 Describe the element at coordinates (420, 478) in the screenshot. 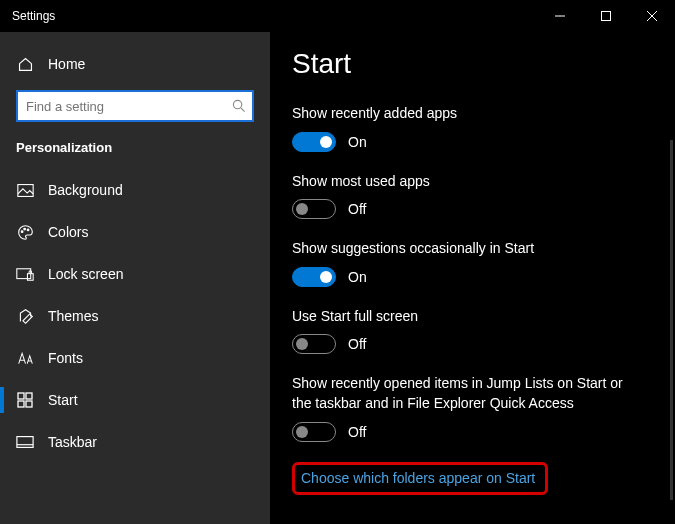

I see `highlight-annotation: Choose which folders appear on Start` at that location.